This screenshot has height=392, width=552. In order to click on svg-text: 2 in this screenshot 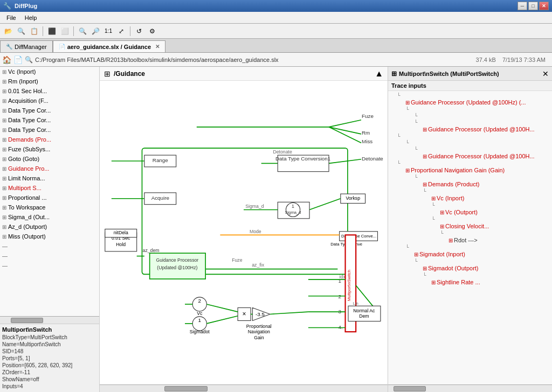, I will do `click(340, 296)`.